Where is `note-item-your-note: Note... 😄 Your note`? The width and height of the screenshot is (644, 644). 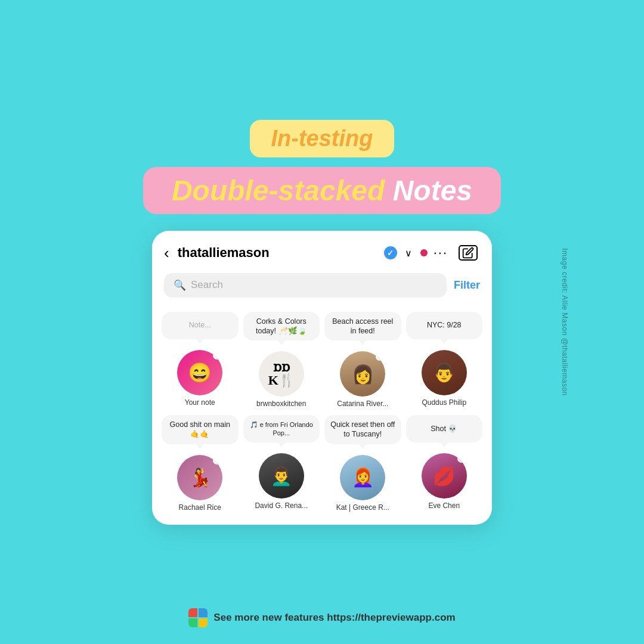
note-item-your-note: Note... 😄 Your note is located at coordinates (200, 360).